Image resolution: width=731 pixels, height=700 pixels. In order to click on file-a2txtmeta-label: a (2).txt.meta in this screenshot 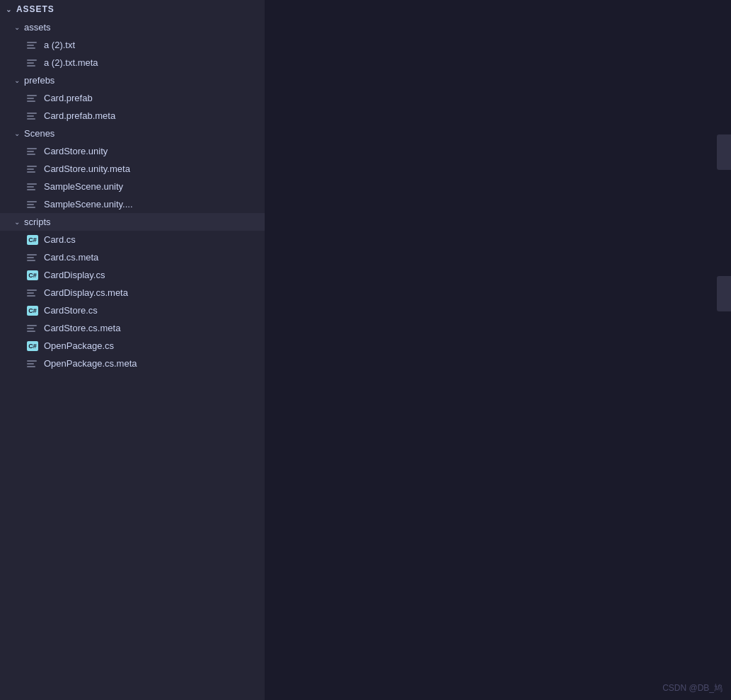, I will do `click(71, 62)`.